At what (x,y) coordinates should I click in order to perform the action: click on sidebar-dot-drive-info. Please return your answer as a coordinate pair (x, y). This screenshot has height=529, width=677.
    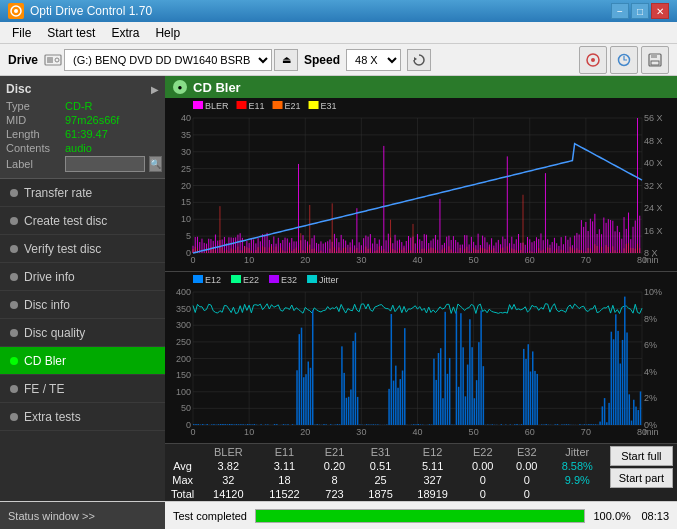
    Looking at the image, I should click on (14, 277).